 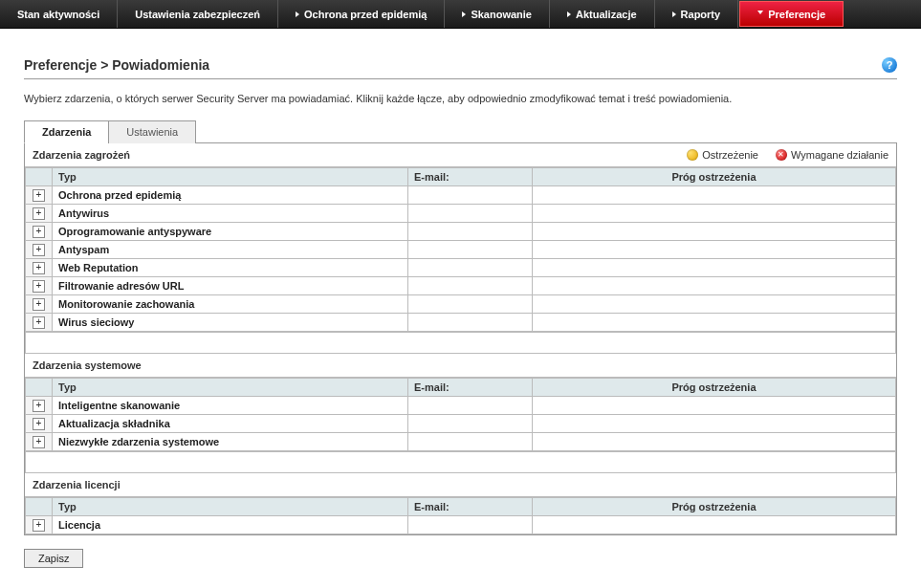 What do you see at coordinates (230, 526) in the screenshot?
I see `type-cell: Licencja` at bounding box center [230, 526].